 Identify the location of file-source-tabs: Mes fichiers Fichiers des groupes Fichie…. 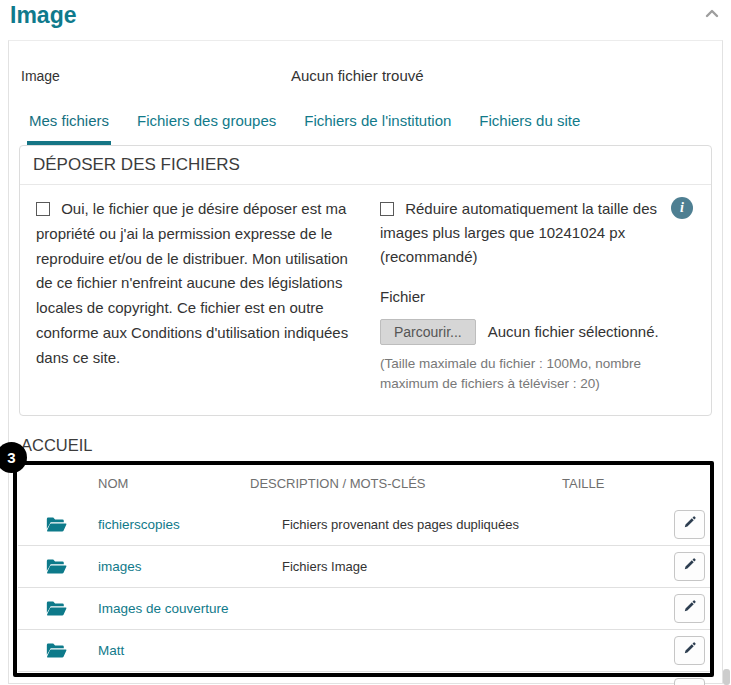
(366, 128).